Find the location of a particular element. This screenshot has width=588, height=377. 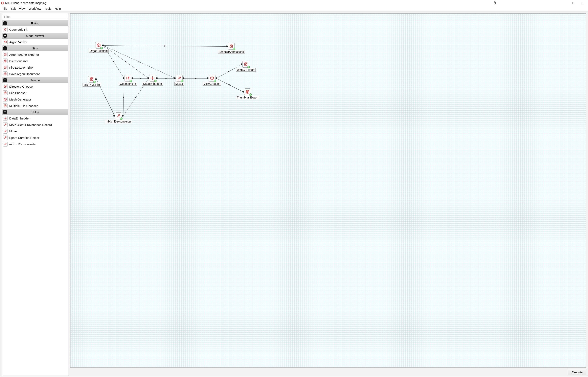

category-header: Model Viewer is located at coordinates (35, 36).